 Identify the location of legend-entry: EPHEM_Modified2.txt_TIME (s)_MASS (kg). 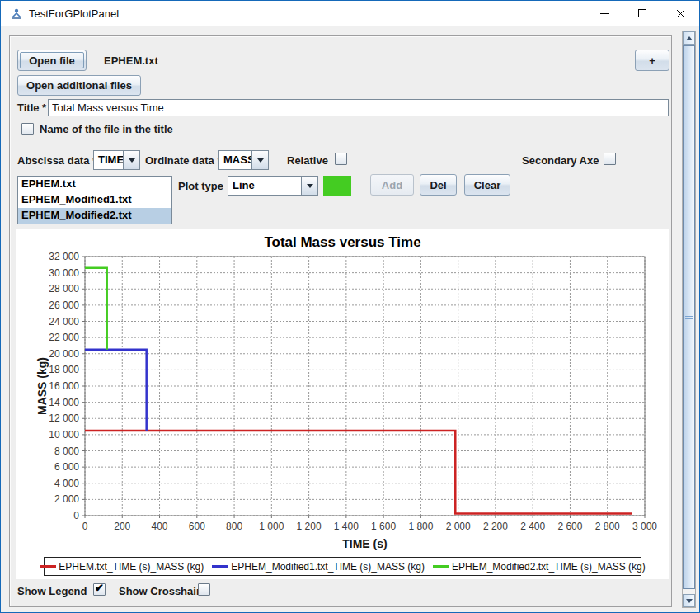
(539, 567).